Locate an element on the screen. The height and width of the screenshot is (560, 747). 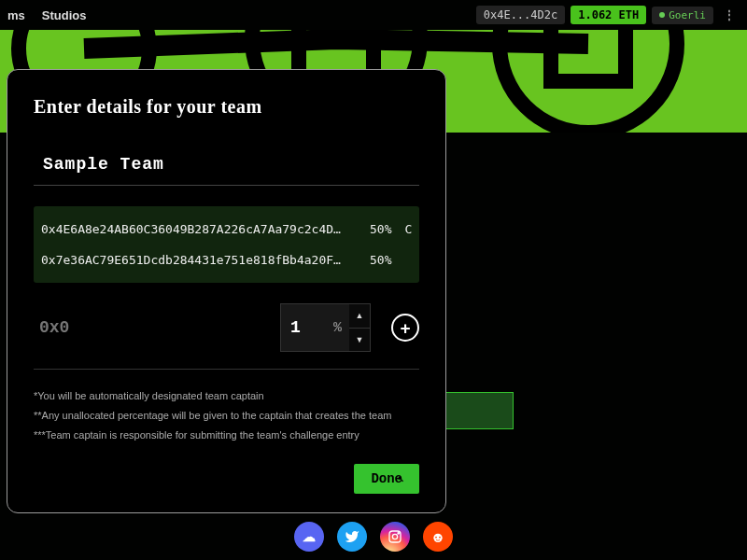
wallet-balance: 1.062 ETH is located at coordinates (609, 15).